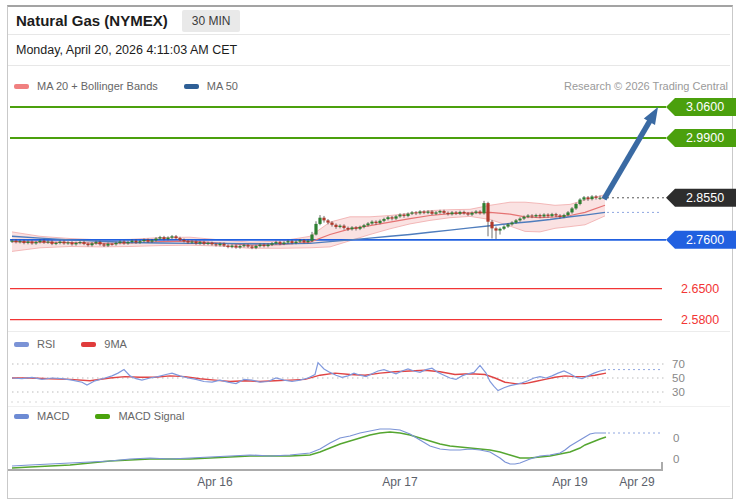 The image size is (738, 500). What do you see at coordinates (700, 320) in the screenshot?
I see `price-text-2.5800: 2.5800` at bounding box center [700, 320].